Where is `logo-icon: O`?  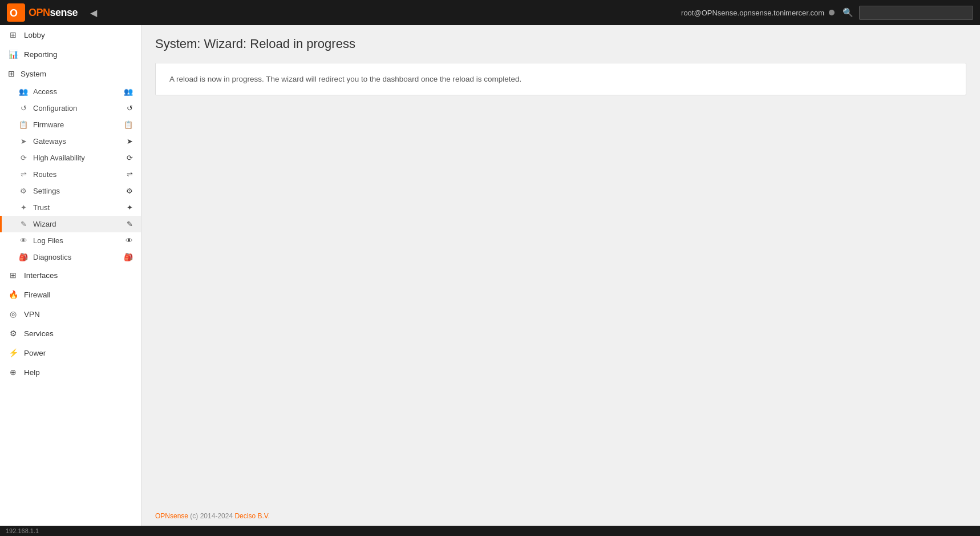 logo-icon: O is located at coordinates (16, 13).